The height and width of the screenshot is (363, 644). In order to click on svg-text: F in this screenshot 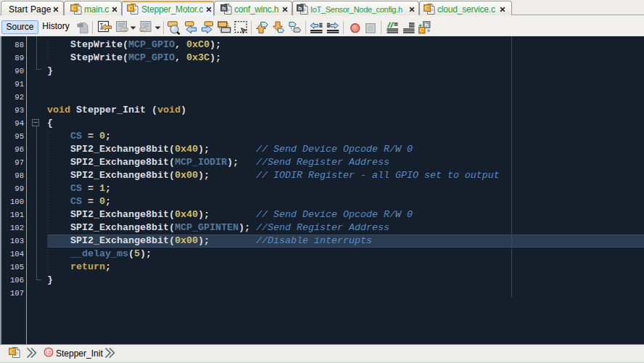, I will do `click(48, 352)`.